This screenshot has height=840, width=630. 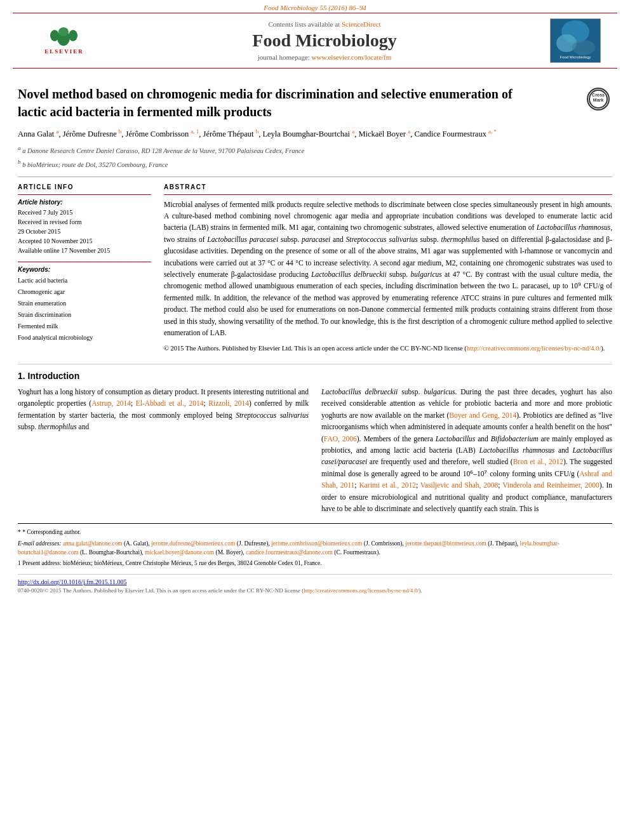 What do you see at coordinates (64, 37) in the screenshot?
I see `elsevier-tree-icon` at bounding box center [64, 37].